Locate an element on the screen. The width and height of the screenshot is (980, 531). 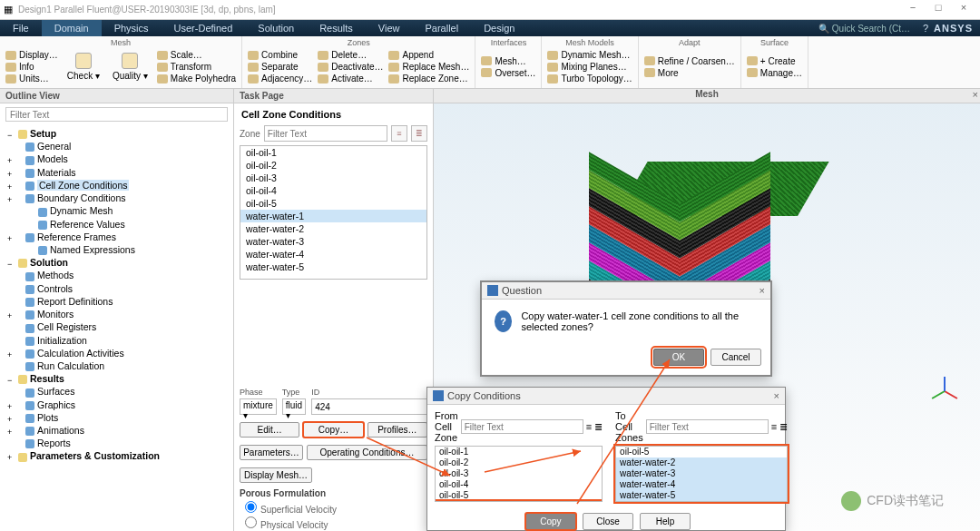
zone-filter-btn-b: ≣ is located at coordinates (419, 133).